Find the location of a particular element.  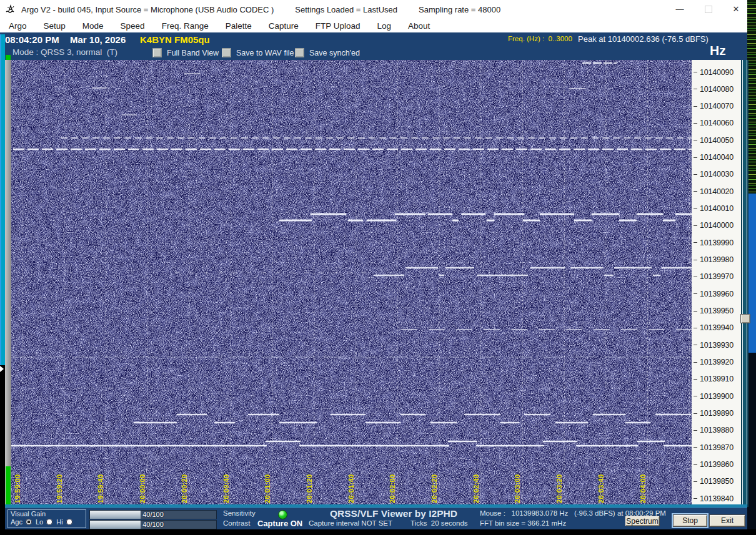

titlebar: Argo V2 - build 045, Input Source = Micr… is located at coordinates (374, 9).